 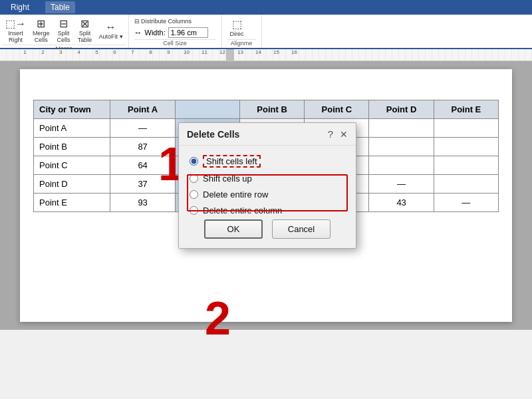 What do you see at coordinates (114, 52) in the screenshot?
I see `ruler-num: 6` at bounding box center [114, 52].